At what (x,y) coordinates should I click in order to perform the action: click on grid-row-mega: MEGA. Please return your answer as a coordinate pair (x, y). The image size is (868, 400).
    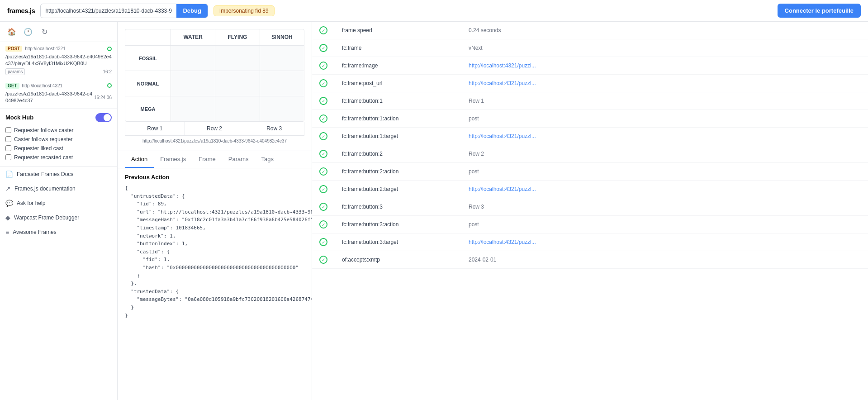
    Looking at the image, I should click on (214, 109).